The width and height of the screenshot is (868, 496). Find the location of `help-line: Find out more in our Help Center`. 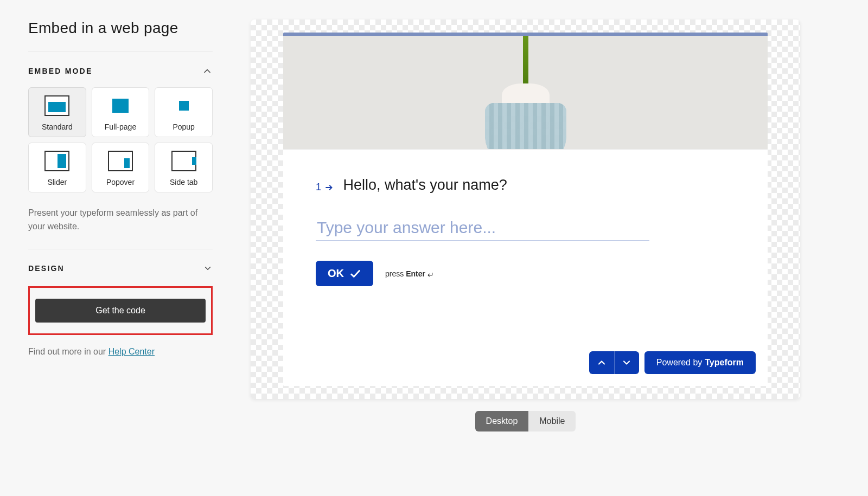

help-line: Find out more in our Help Center is located at coordinates (120, 352).